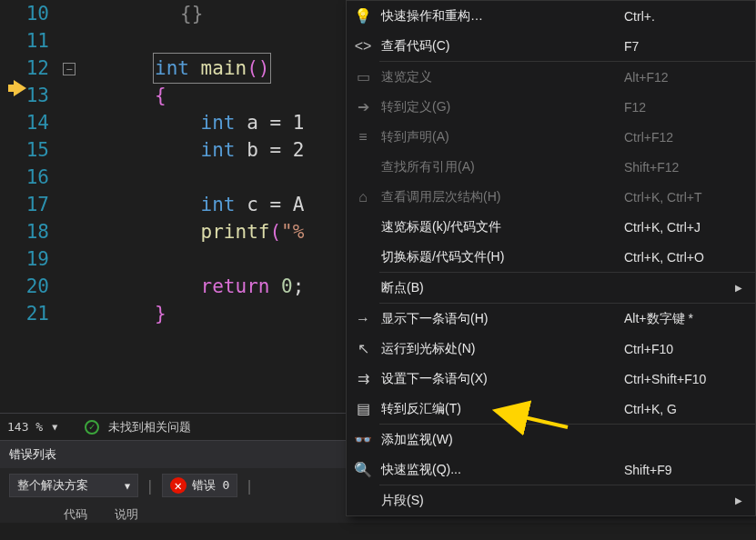  I want to click on menu-item-label: 断点(B), so click(493, 288).